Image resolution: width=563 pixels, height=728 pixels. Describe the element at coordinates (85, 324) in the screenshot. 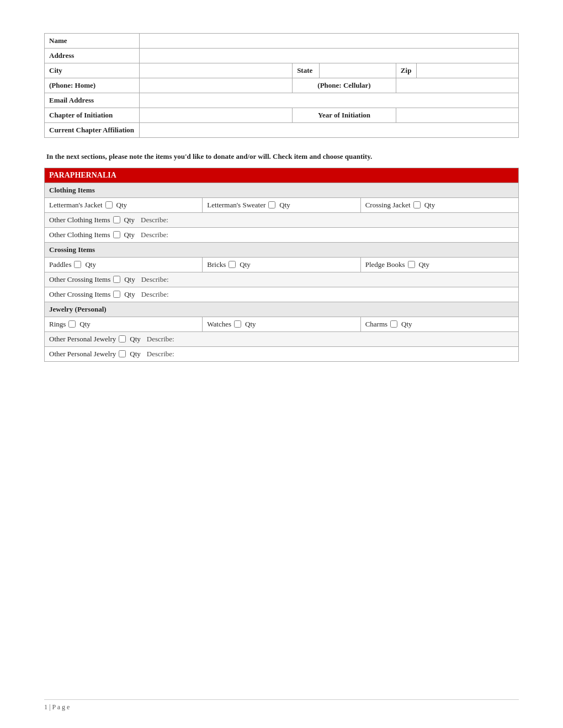

I see `rings-qty: Qty` at that location.